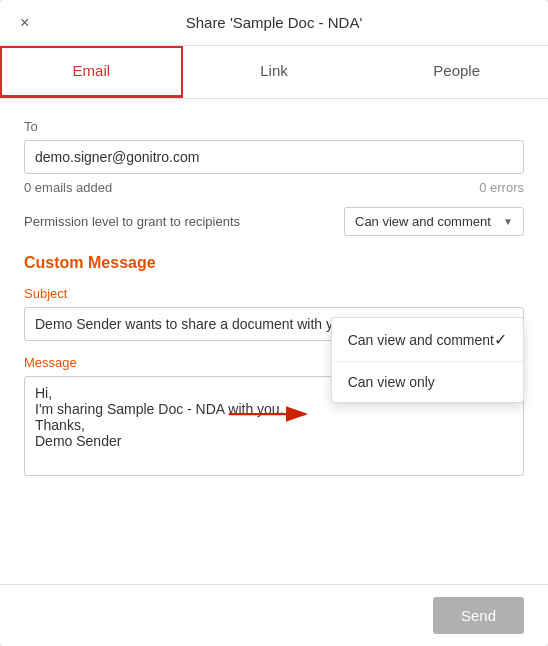  What do you see at coordinates (421, 340) in the screenshot?
I see `option-label-view-comment: Can view and comment` at bounding box center [421, 340].